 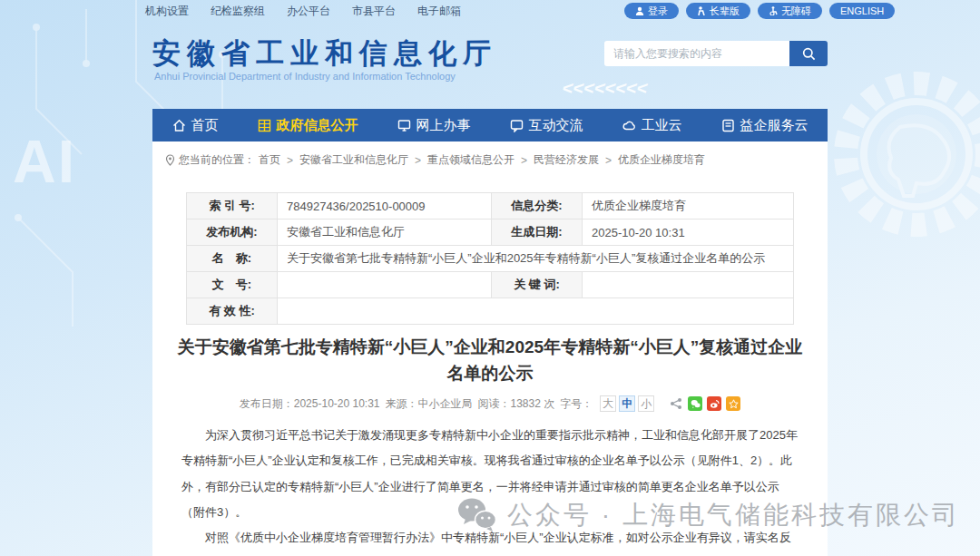 I want to click on issuing-agency-value: 安徽省工业和信息化厅, so click(x=385, y=232).